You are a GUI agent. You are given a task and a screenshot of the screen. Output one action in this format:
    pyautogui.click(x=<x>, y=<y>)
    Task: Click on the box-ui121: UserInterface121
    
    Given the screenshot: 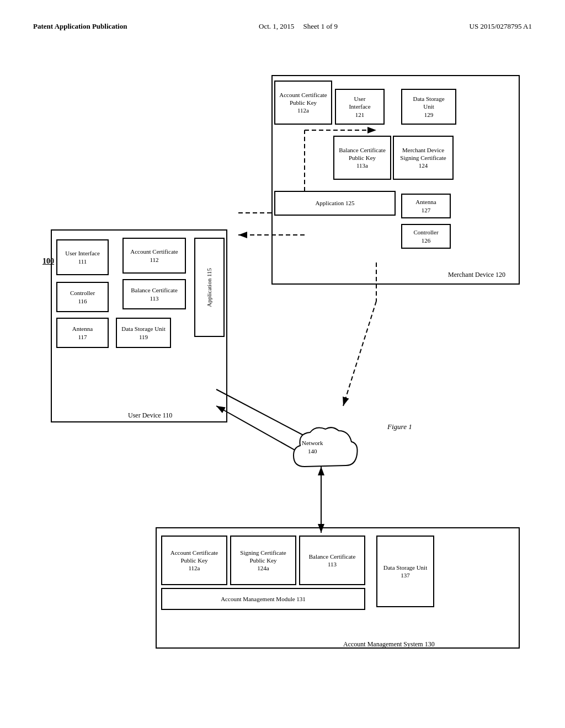 What is the action you would take?
    pyautogui.click(x=360, y=107)
    